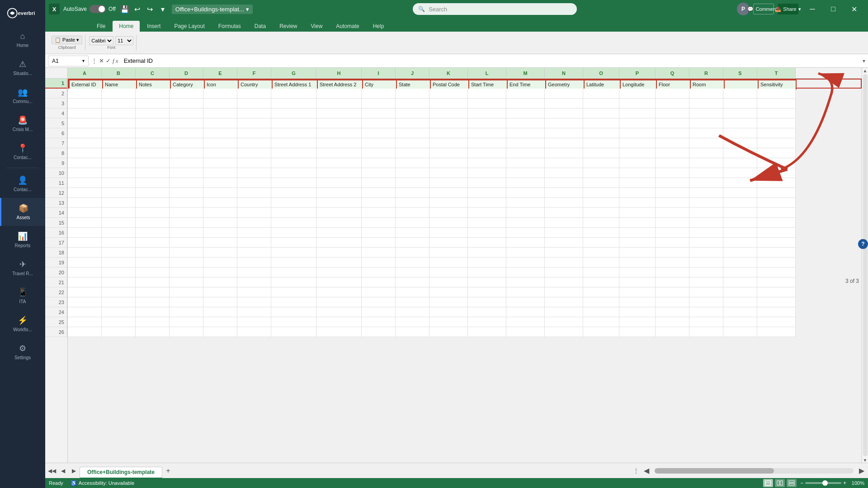 The image size is (868, 488). Describe the element at coordinates (339, 73) in the screenshot. I see `col-header-H: H` at that location.